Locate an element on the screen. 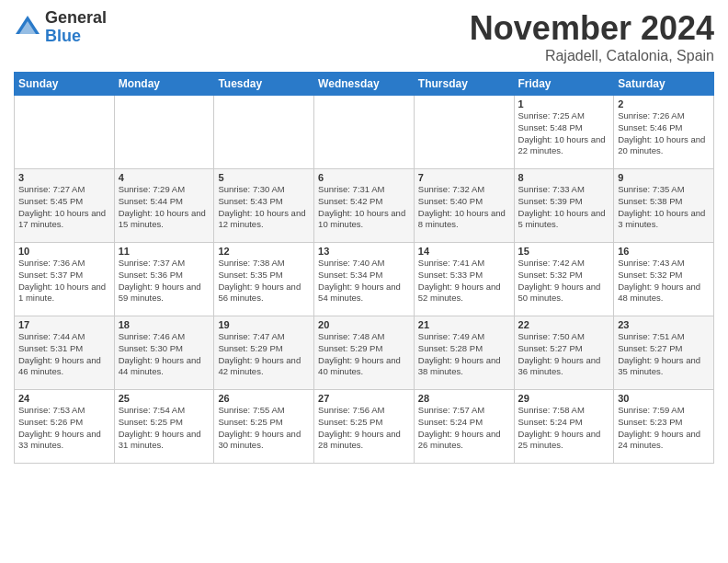  calendar-cell-w3-d5: 14Sunrise: 7:41 AM Sunset: 5:33 PM Dayli… is located at coordinates (463, 280).